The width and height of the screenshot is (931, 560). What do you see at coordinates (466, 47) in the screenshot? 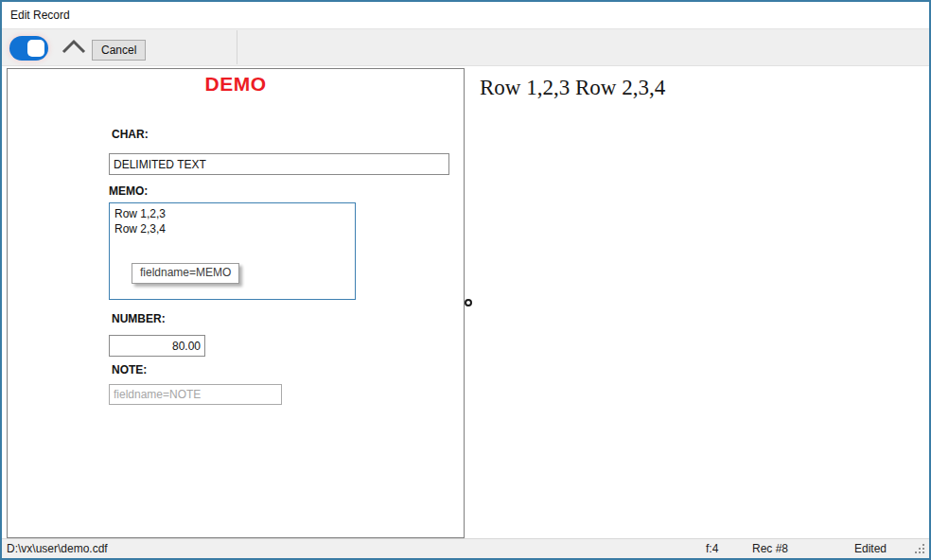
I see `toolbar: Cancel` at bounding box center [466, 47].